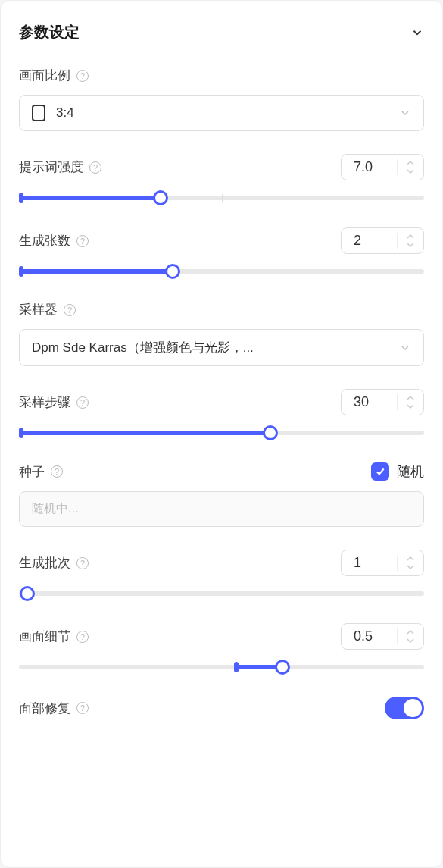 This screenshot has height=868, width=443. Describe the element at coordinates (382, 637) in the screenshot. I see `detail-input: 0.5` at that location.